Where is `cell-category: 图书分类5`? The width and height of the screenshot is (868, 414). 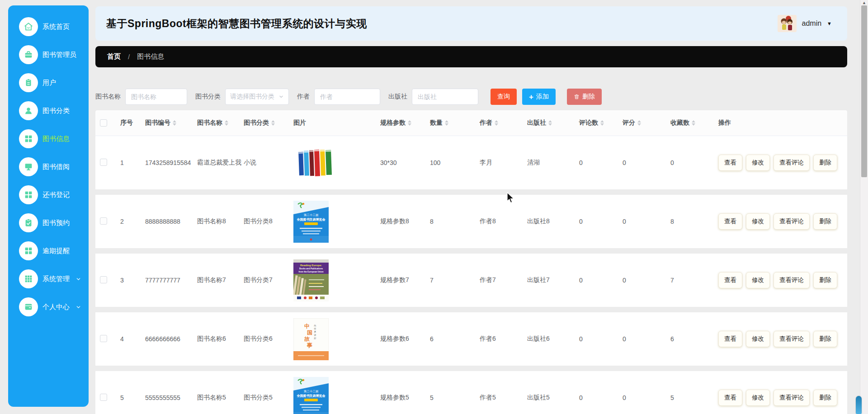
cell-category: 图书分类5 is located at coordinates (264, 398).